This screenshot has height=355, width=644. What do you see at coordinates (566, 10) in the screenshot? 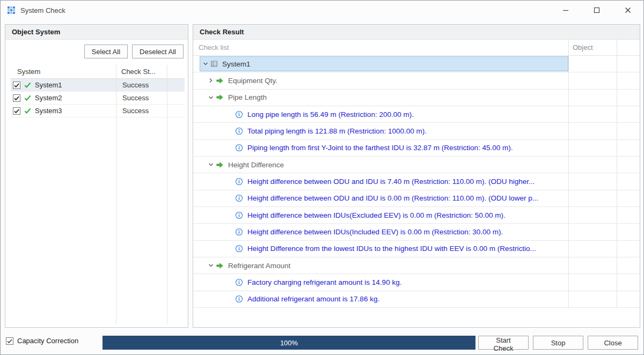
I see `minimize-button` at bounding box center [566, 10].